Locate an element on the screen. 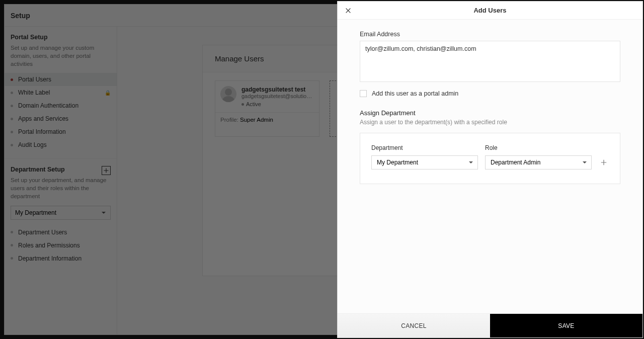 The image size is (644, 339). assign-department-desc: Assign a user to the department(s) with … is located at coordinates (490, 122).